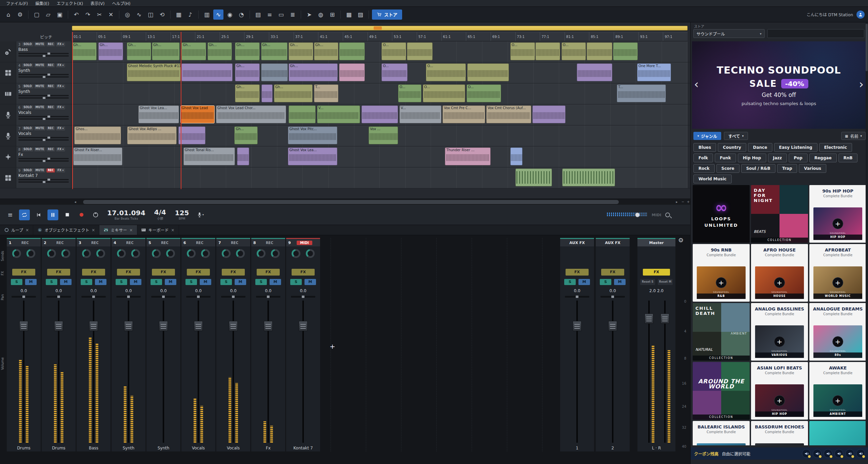 This screenshot has height=464, width=868. I want to click on metronome-icon: ♪, so click(190, 15).